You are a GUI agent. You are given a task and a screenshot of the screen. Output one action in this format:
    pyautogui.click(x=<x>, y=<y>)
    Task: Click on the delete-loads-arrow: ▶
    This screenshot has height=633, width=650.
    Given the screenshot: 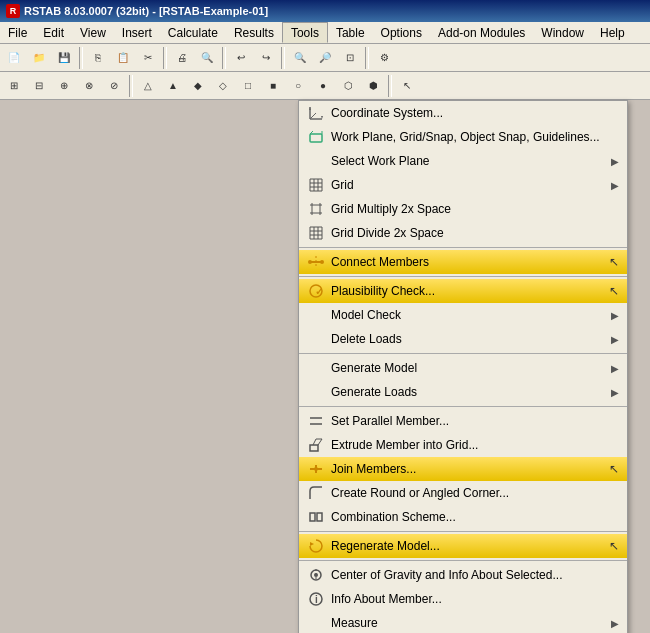 What is the action you would take?
    pyautogui.click(x=615, y=340)
    